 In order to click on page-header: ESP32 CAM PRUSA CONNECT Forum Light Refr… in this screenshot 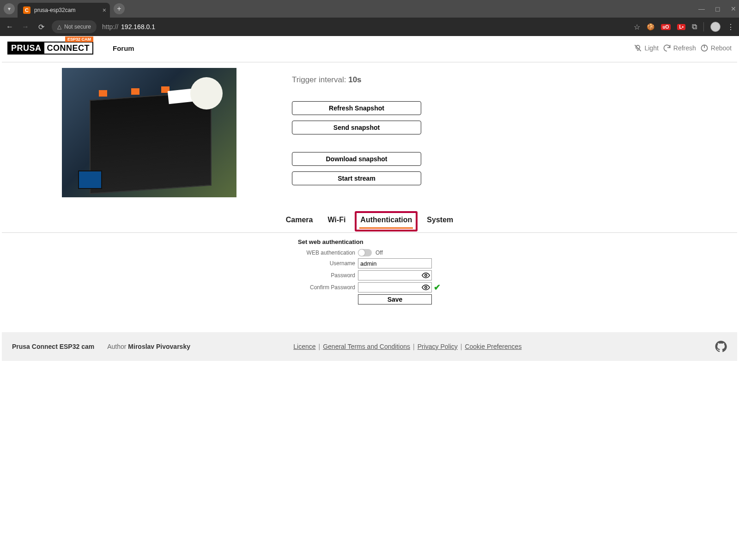, I will do `click(370, 49)`.